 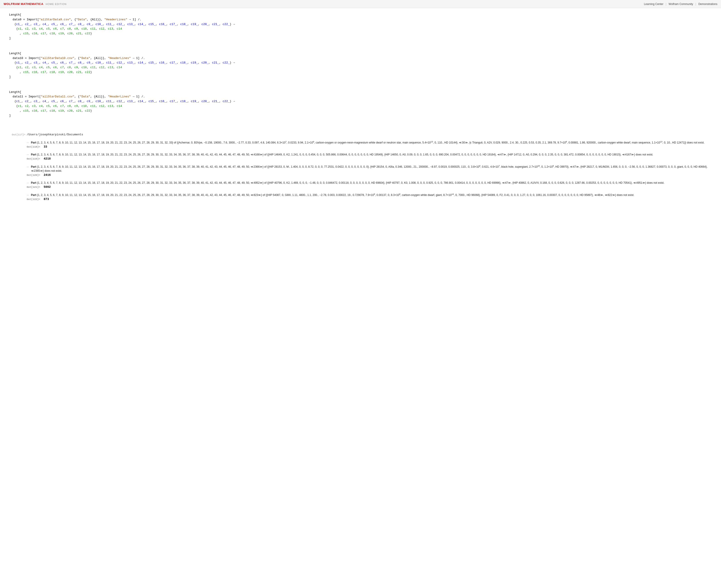 What do you see at coordinates (369, 147) in the screenshot?
I see `out-number-118: Out[118]= 33` at bounding box center [369, 147].